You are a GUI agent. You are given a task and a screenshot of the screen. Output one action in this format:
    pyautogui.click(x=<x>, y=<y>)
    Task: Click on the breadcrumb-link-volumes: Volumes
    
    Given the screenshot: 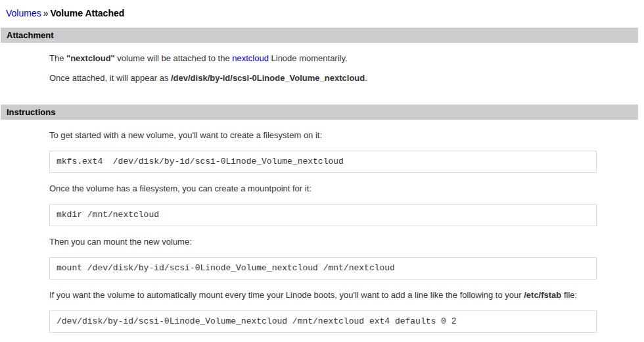 What is the action you would take?
    pyautogui.click(x=24, y=13)
    